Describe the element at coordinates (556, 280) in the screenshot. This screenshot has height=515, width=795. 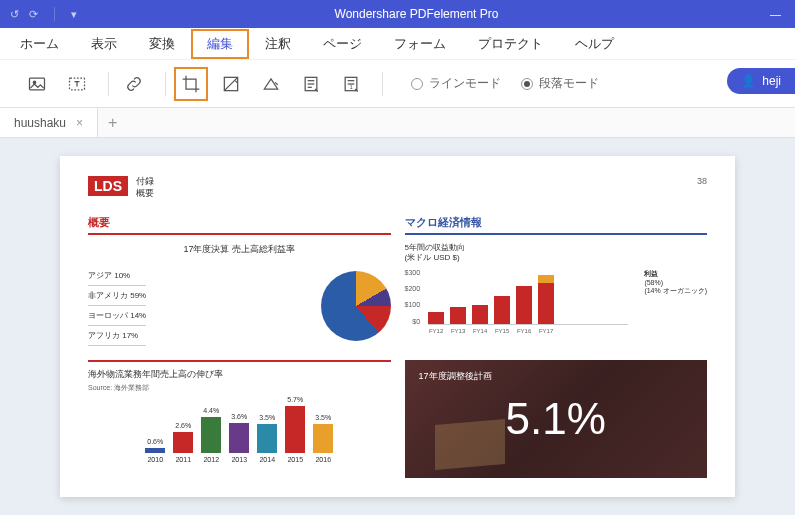
I see `macro-panel: マクロ経済情報 5年間の収益動向 (米ドル USD $) $300 $200 $…` at that location.